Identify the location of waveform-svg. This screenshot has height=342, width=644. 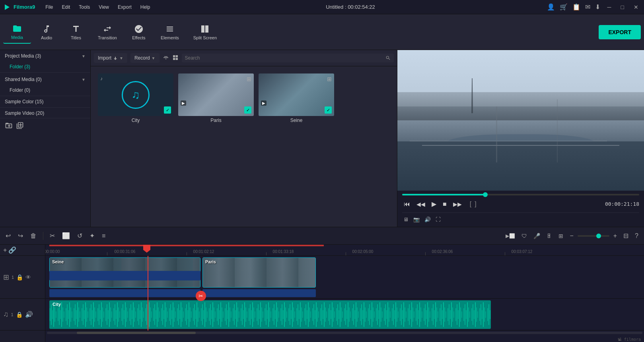
(270, 315).